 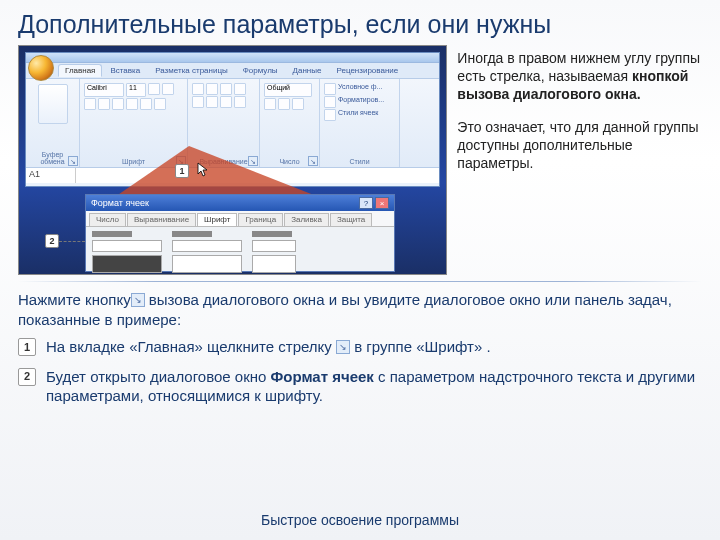 I want to click on format-cells-dialog: Формат ячеек ? × Число Выравнивание Шриф…, so click(x=240, y=233).